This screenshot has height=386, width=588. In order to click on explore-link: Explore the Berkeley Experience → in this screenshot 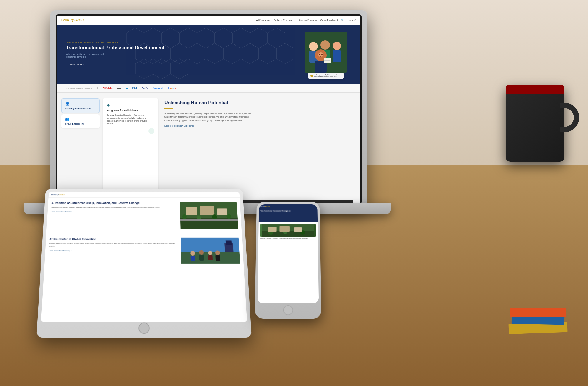, I will do `click(259, 126)`.